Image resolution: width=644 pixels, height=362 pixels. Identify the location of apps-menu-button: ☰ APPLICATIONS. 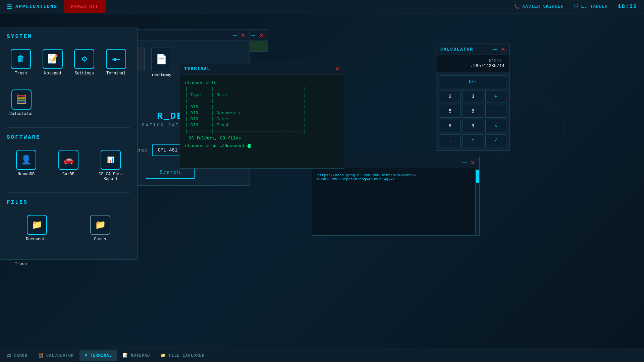
(32, 7).